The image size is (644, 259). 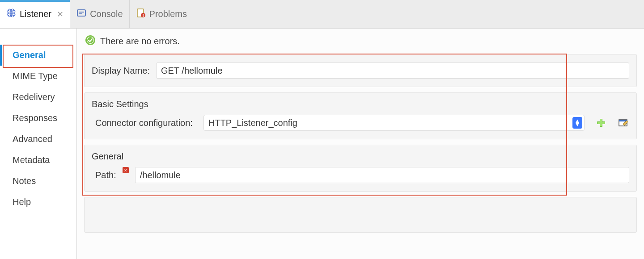 What do you see at coordinates (382, 175) in the screenshot?
I see `path-input` at bounding box center [382, 175].